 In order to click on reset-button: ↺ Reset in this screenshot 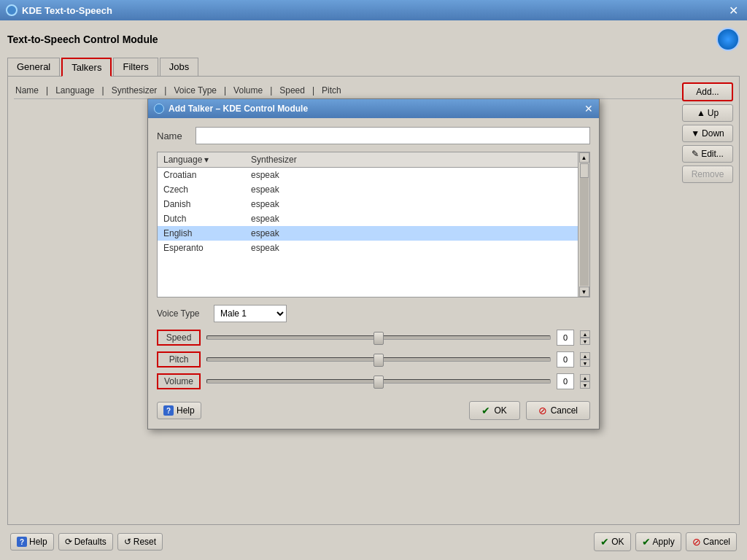, I will do `click(140, 542)`.